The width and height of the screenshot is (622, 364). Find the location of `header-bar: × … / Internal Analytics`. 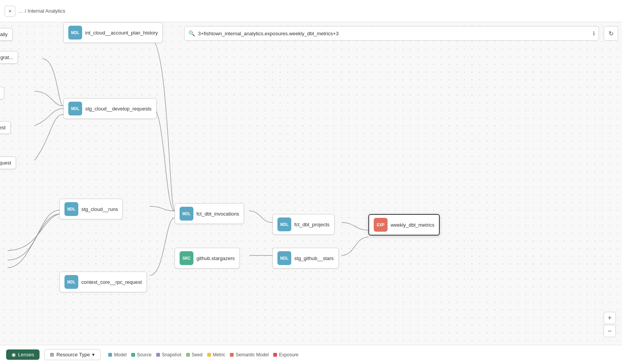

header-bar: × … / Internal Analytics is located at coordinates (311, 11).